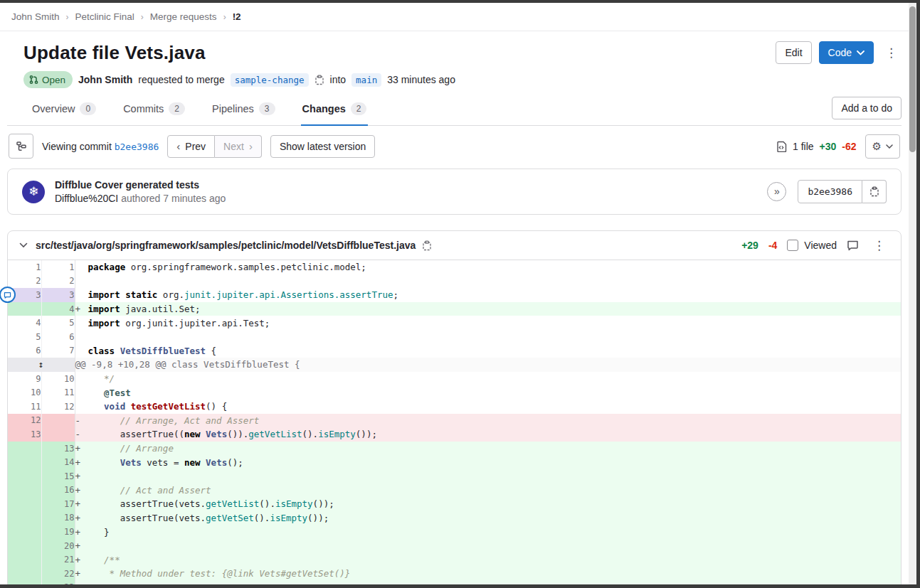 The height and width of the screenshot is (588, 920). What do you see at coordinates (226, 245) in the screenshot?
I see `file-path: src/test/java/org/springframework/sample…` at bounding box center [226, 245].